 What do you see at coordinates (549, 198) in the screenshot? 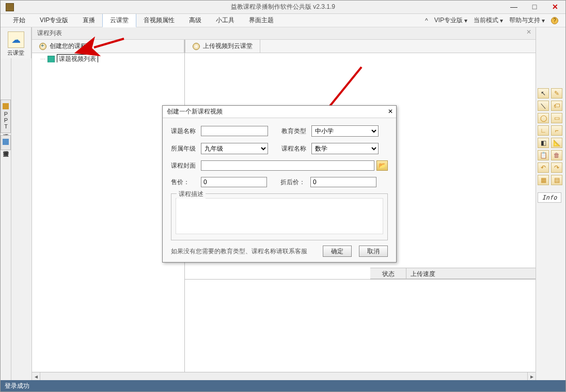
I see `info-button: Info` at bounding box center [549, 198].